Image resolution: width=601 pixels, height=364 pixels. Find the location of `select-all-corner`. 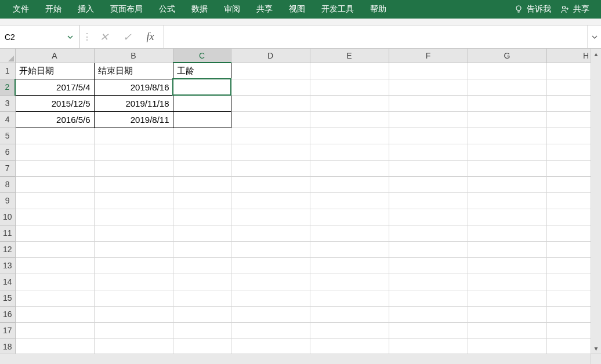

select-all-corner is located at coordinates (8, 56).